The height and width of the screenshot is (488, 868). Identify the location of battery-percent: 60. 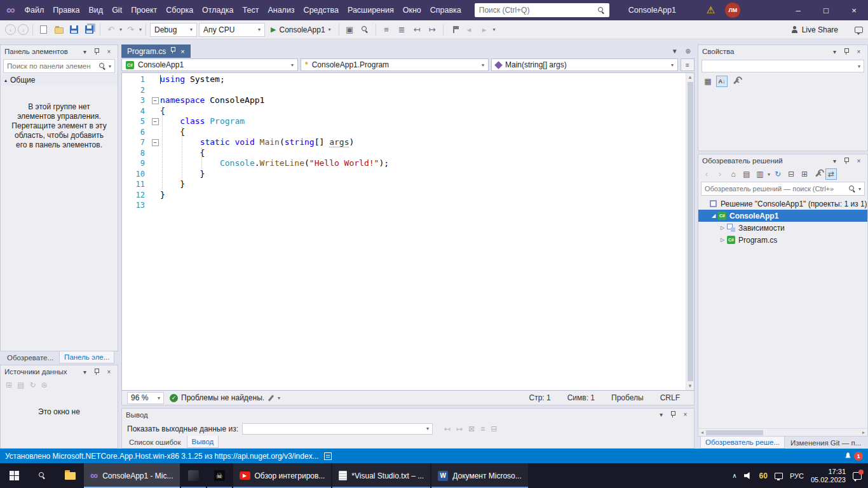
(764, 476).